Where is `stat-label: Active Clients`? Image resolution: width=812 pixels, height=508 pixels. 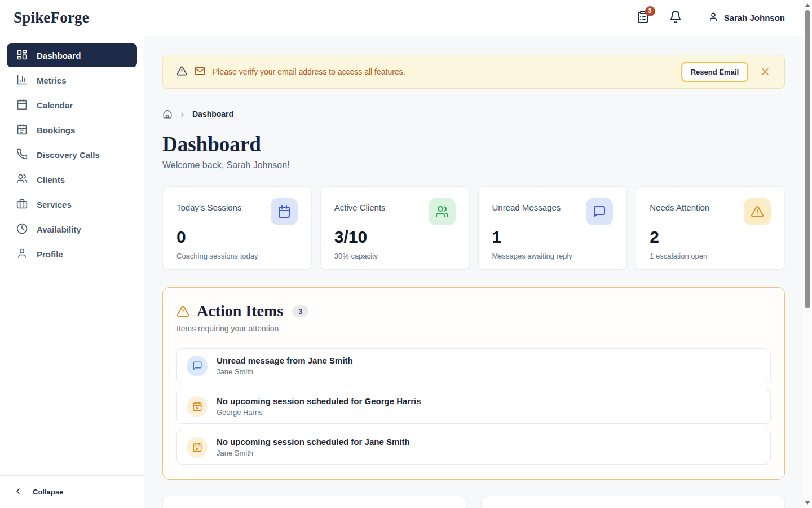
stat-label: Active Clients is located at coordinates (360, 205).